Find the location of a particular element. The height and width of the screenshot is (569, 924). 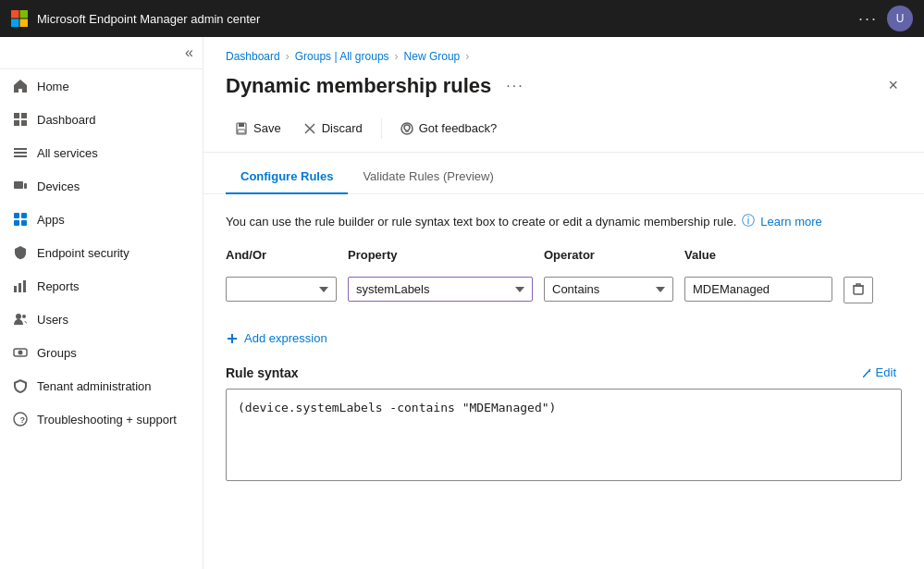

learn-more-link: Learn more is located at coordinates (791, 222).